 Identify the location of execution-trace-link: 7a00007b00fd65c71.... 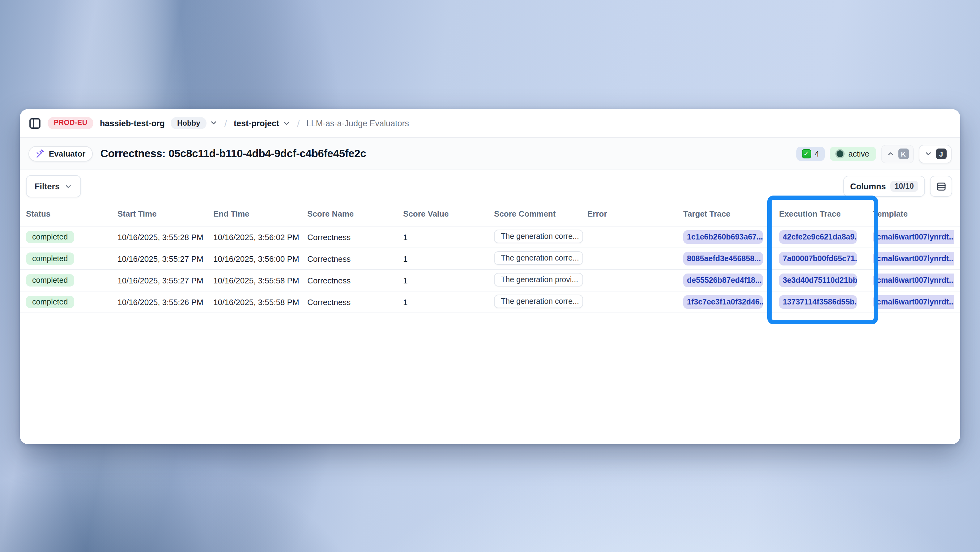
(818, 259).